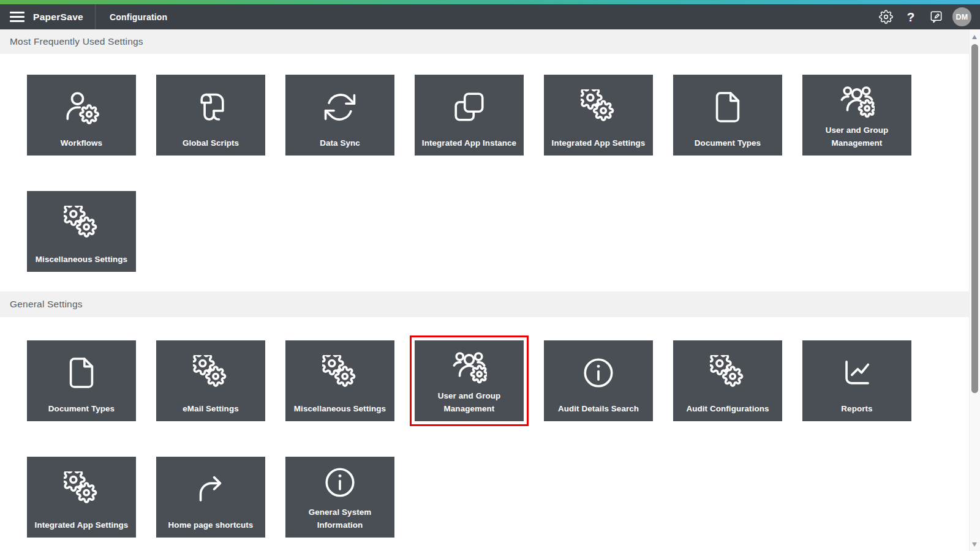 This screenshot has width=980, height=551. I want to click on tile-email-settings: eMail Settings, so click(211, 381).